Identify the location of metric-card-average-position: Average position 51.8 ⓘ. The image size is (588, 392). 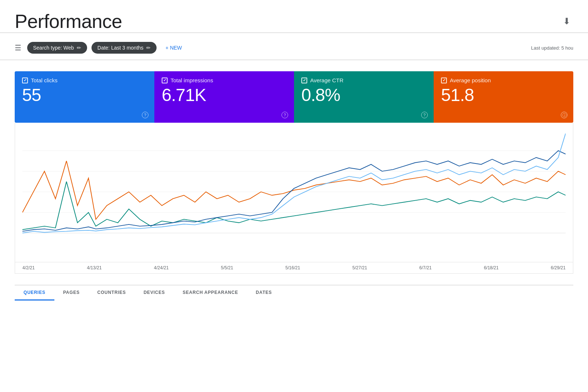
(503, 97).